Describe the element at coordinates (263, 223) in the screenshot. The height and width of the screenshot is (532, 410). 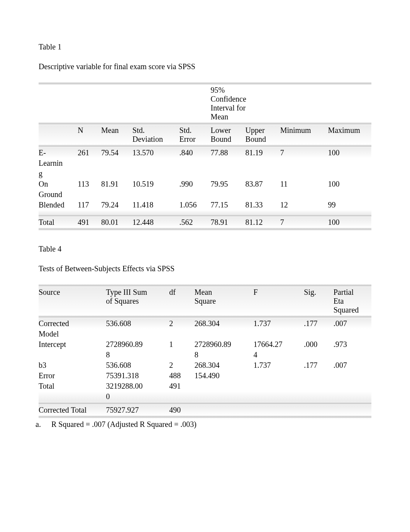
I see `cell-ub: 81.12` at that location.